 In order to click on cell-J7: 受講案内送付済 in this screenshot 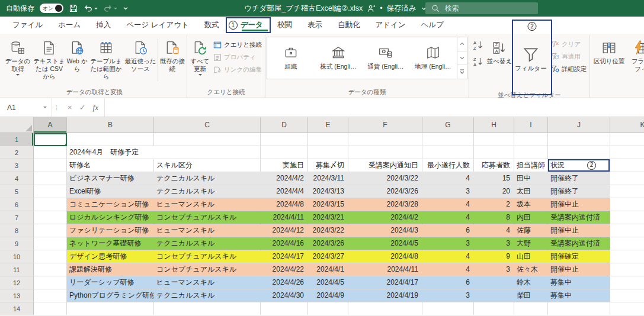, I will do `click(579, 218)`.